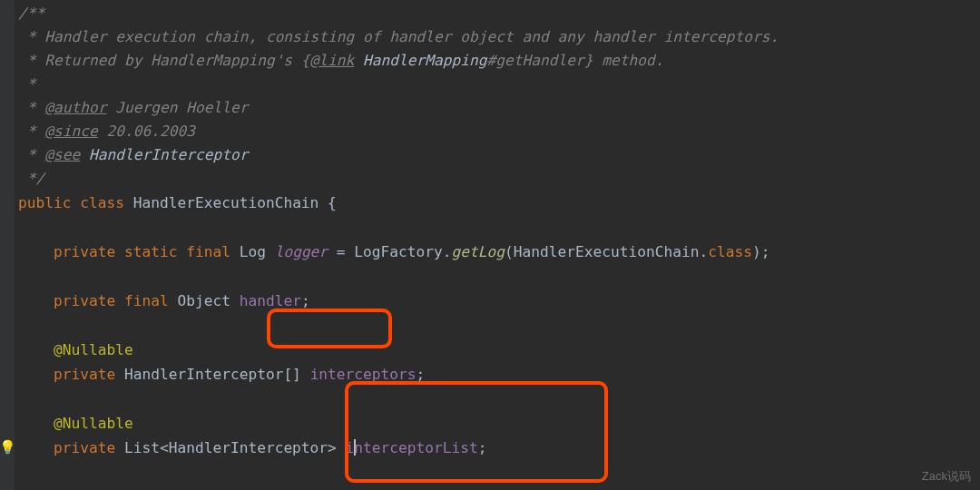 The height and width of the screenshot is (490, 980). Describe the element at coordinates (76, 203) in the screenshot. I see `keywords: public class` at that location.